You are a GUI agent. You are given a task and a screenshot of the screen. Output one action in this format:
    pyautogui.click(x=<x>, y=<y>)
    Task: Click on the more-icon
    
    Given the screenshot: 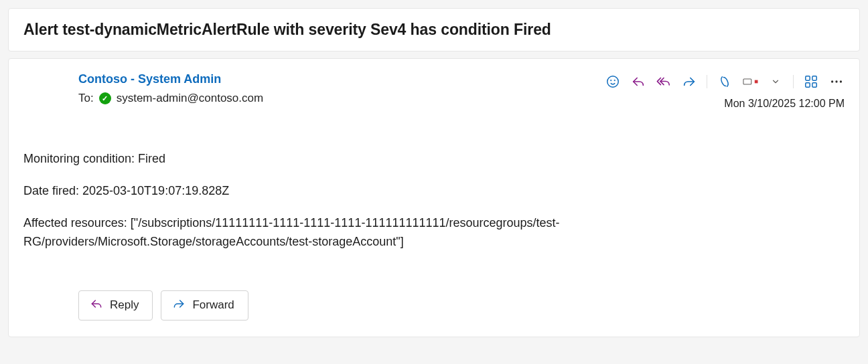 What is the action you would take?
    pyautogui.click(x=837, y=82)
    